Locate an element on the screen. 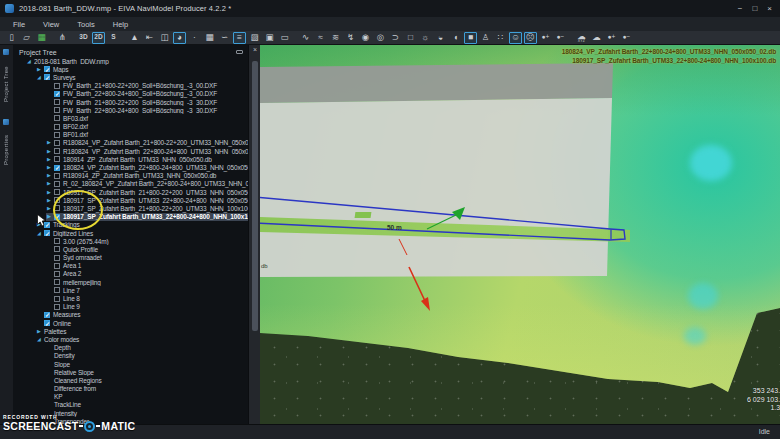 The width and height of the screenshot is (780, 439). camera-button: ▣ is located at coordinates (270, 38).